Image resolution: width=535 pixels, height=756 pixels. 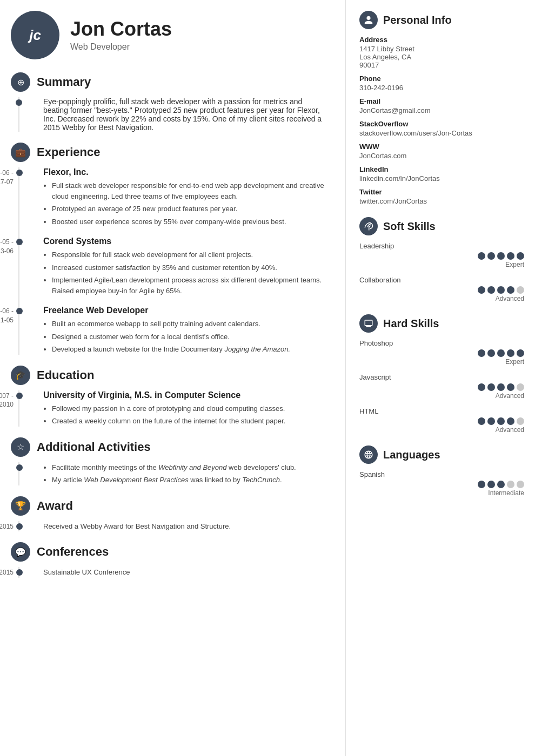 What do you see at coordinates (170, 102) in the screenshot?
I see `summary-section: ⊕ Summary Eye-poppingly prolific, full s…` at bounding box center [170, 102].